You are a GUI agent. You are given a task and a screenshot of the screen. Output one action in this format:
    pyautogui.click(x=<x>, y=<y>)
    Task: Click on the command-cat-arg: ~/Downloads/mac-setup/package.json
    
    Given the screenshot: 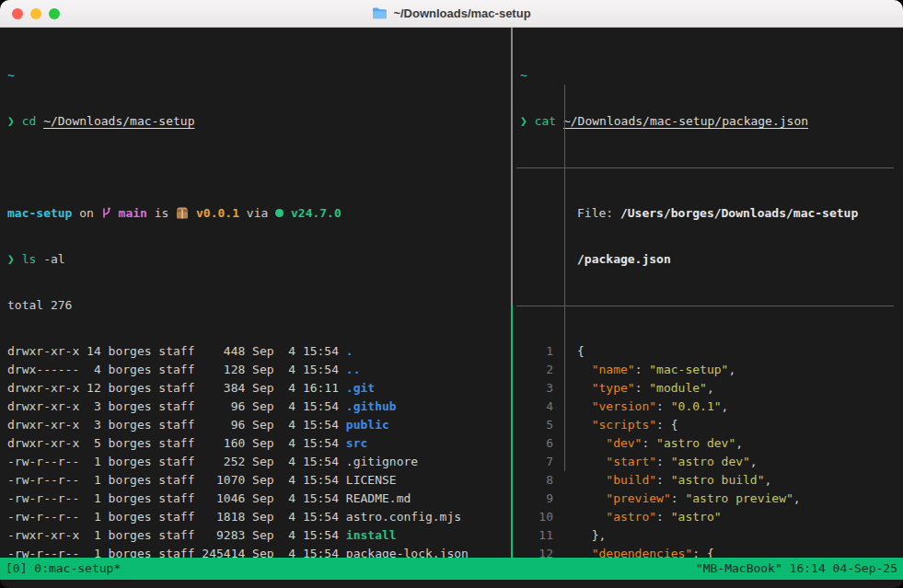 What is the action you would take?
    pyautogui.click(x=686, y=121)
    